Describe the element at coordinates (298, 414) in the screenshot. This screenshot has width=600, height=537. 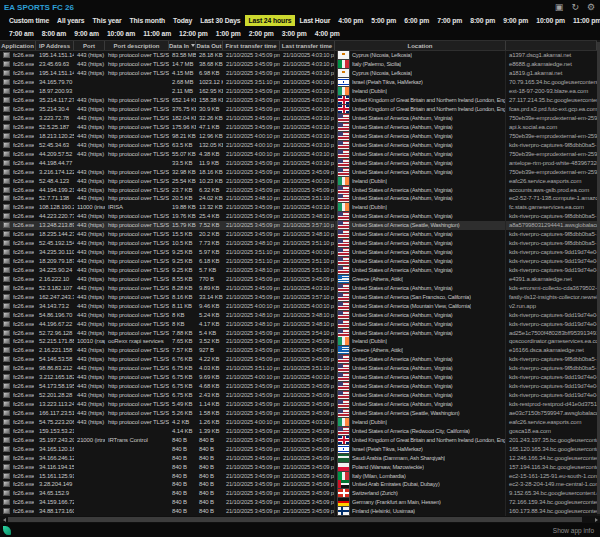
I see `table-row: fc26.exe 166.117.23.51 443 (https) http …` at that location.